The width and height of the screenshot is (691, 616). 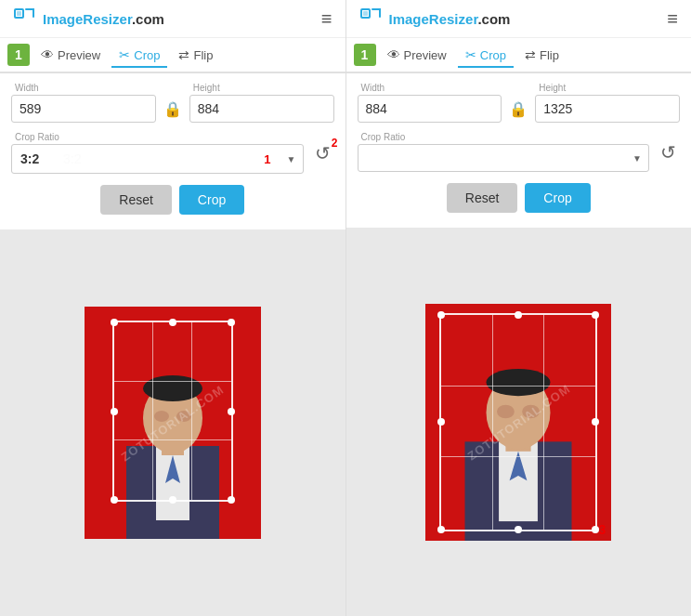 What do you see at coordinates (518, 457) in the screenshot?
I see `grid-h2-right` at bounding box center [518, 457].